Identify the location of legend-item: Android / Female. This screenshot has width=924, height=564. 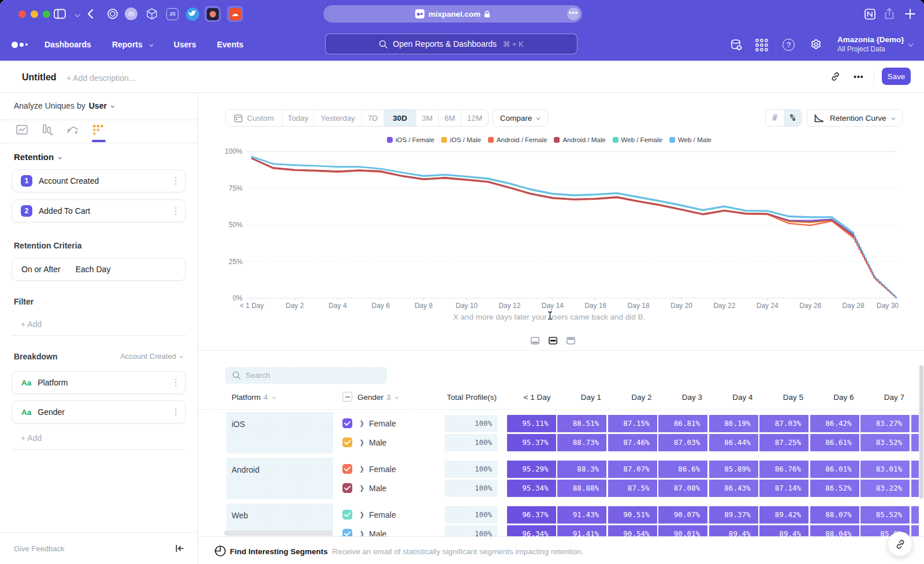
(517, 140).